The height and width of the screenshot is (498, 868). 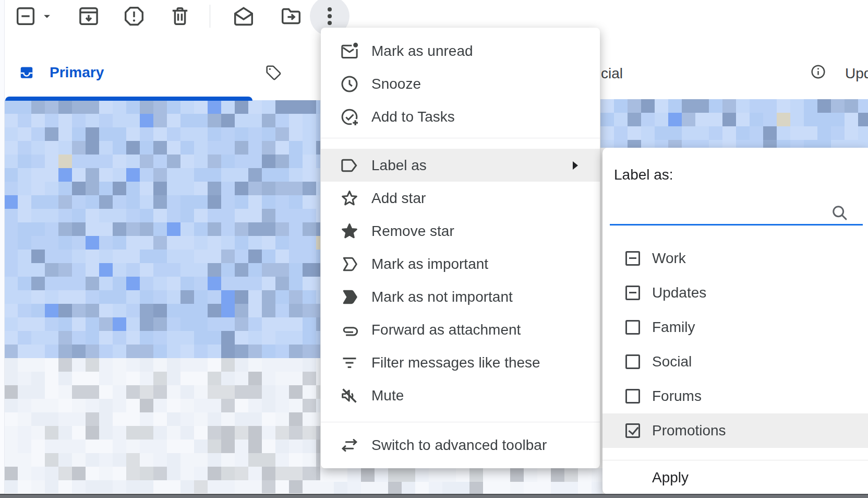 I want to click on menu-item-mark-as-not-important: Mark as not important, so click(x=460, y=297).